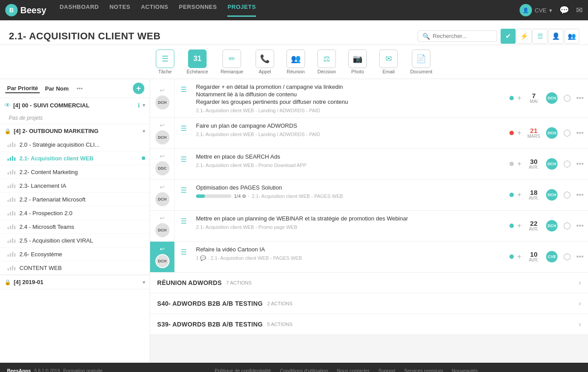 This screenshot has width=588, height=372. Describe the element at coordinates (139, 105) in the screenshot. I see `section-info-icon: ℹ` at that location.